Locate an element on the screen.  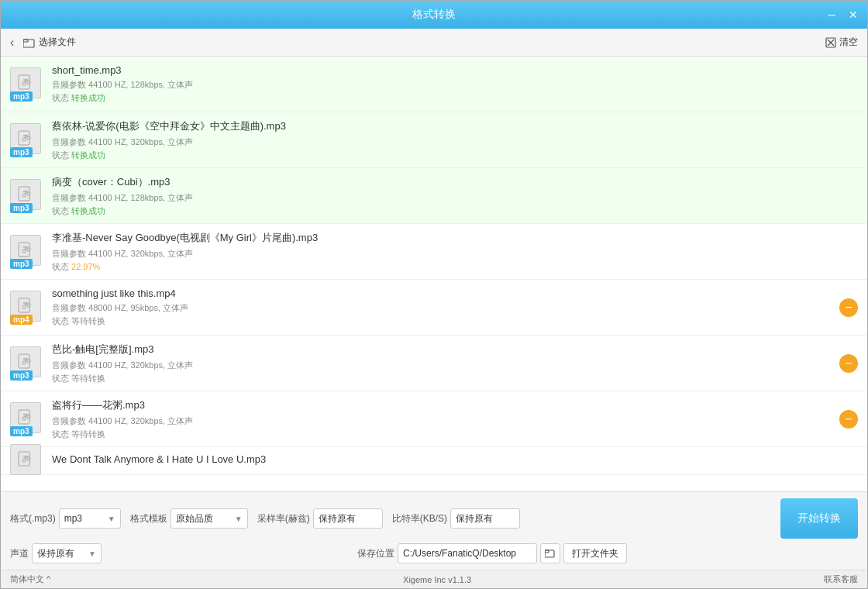
file-icon: mp4 is located at coordinates (27, 308).